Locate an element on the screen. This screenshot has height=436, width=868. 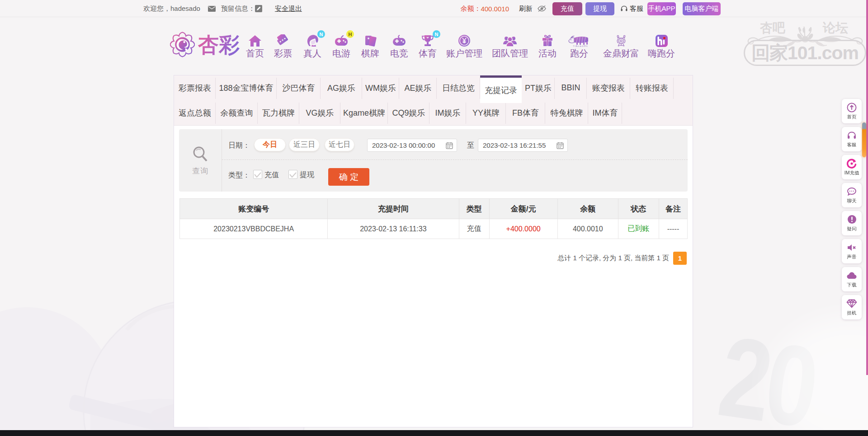
cell-id: 20230213VBBDCBEJHA is located at coordinates (254, 229).